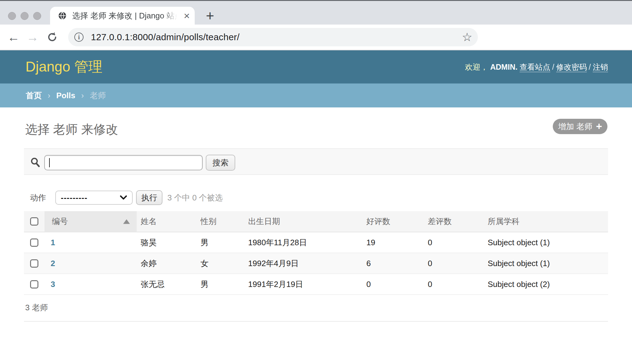 This screenshot has height=364, width=632. Describe the element at coordinates (94, 198) in the screenshot. I see `action-select: ---------` at that location.